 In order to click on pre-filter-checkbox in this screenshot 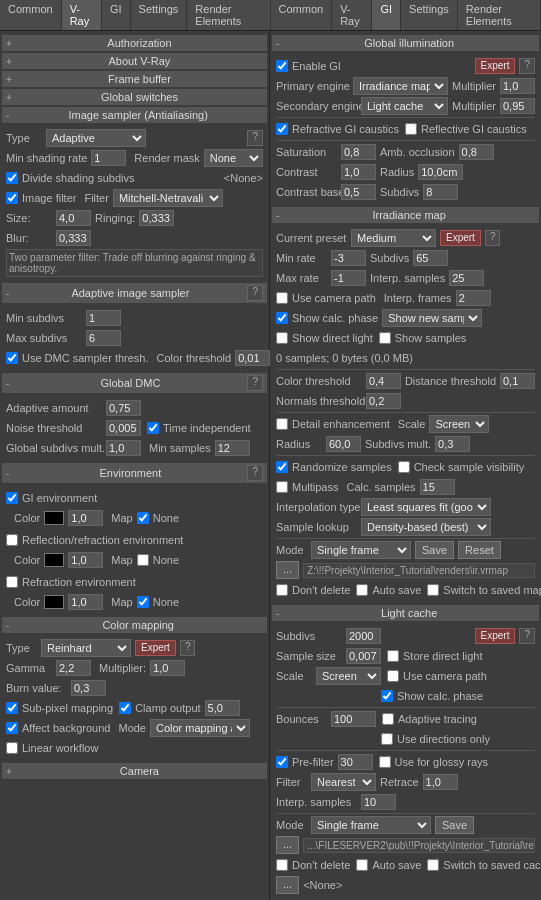, I will do `click(282, 762)`.